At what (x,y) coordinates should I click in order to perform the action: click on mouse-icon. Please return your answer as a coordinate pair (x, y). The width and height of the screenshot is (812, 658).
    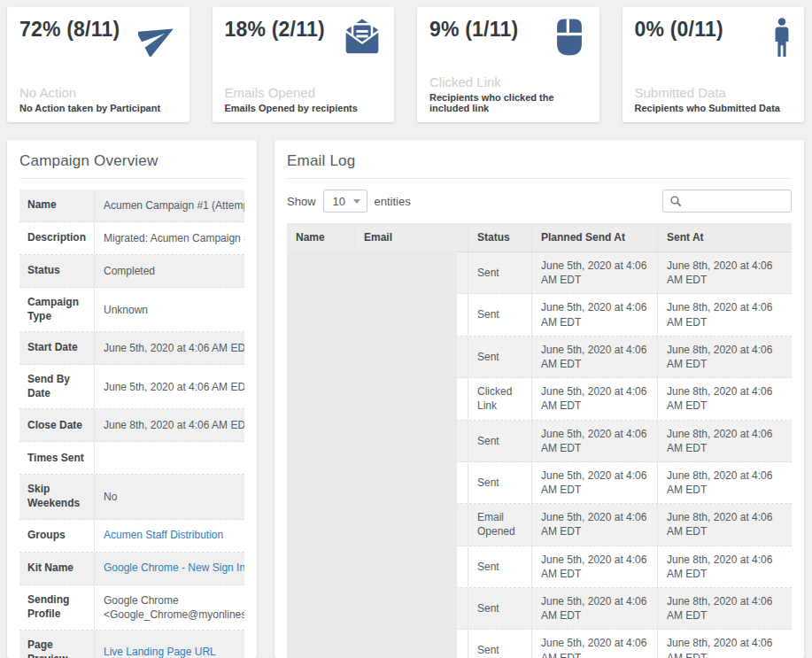
    Looking at the image, I should click on (569, 39).